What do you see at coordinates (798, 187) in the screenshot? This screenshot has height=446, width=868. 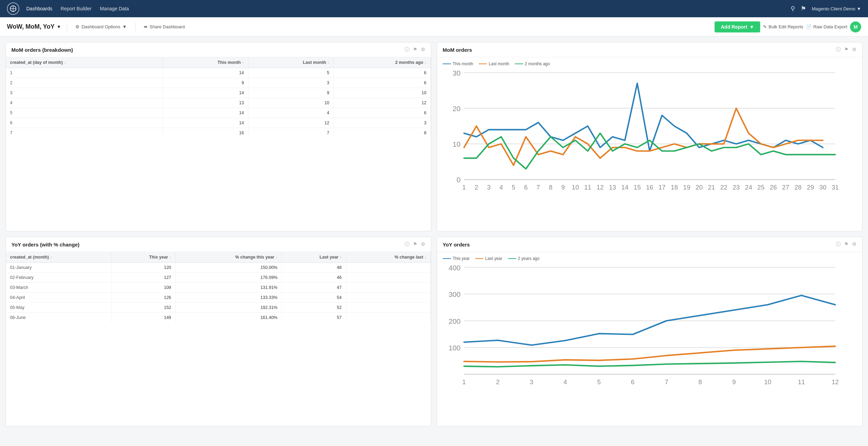 I see `svg-text: 28` at bounding box center [798, 187].